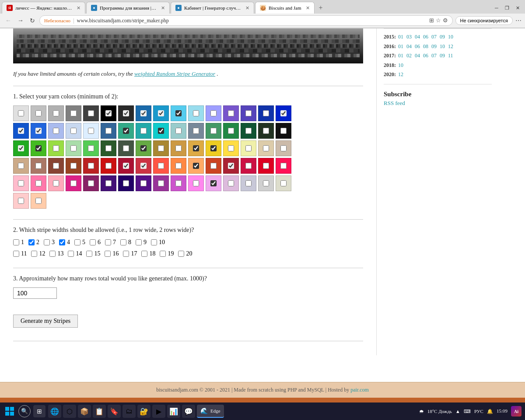 This screenshot has width=525, height=420. What do you see at coordinates (79, 8) in the screenshot?
I see `tab-close-1: ✕` at bounding box center [79, 8].